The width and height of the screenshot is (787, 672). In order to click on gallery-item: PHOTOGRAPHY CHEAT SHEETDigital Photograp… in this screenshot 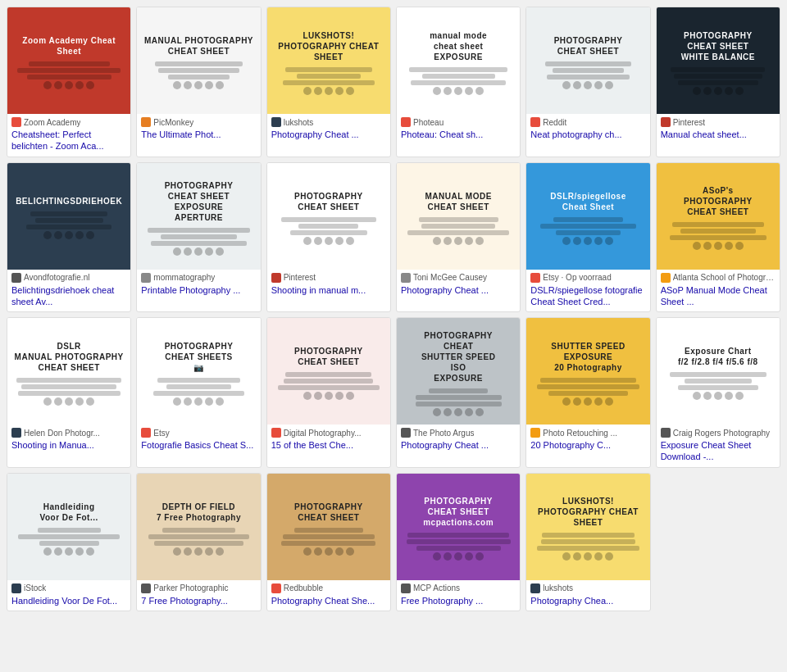, I will do `click(329, 393)`.